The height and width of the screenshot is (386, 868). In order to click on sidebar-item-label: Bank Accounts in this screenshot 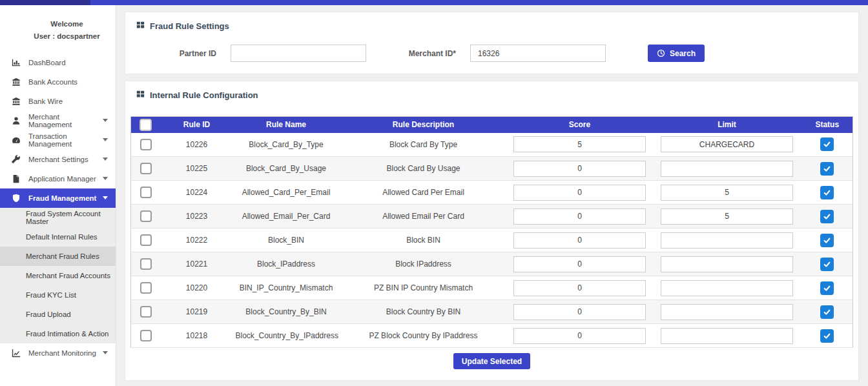, I will do `click(53, 82)`.